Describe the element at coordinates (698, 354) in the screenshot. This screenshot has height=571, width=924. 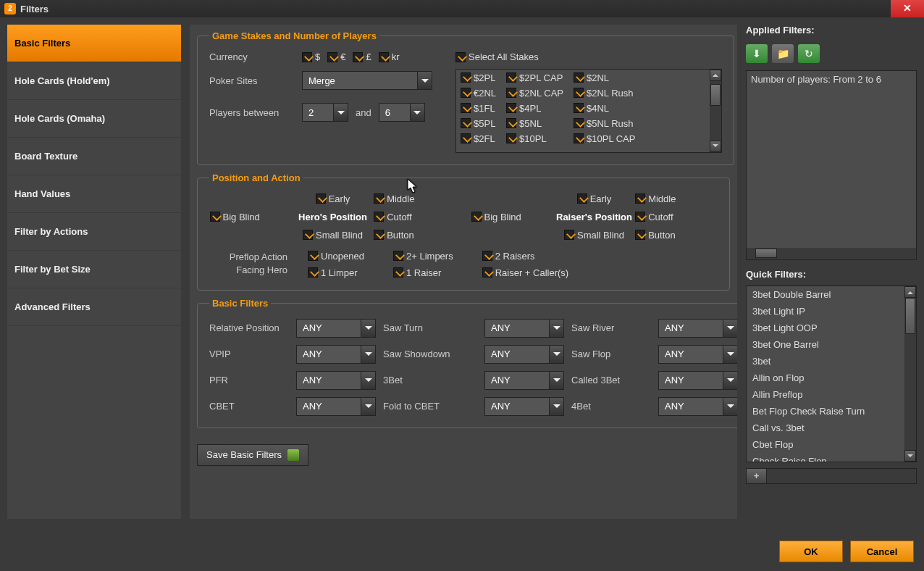
I see `saw-flop-dropdown: ANY` at that location.